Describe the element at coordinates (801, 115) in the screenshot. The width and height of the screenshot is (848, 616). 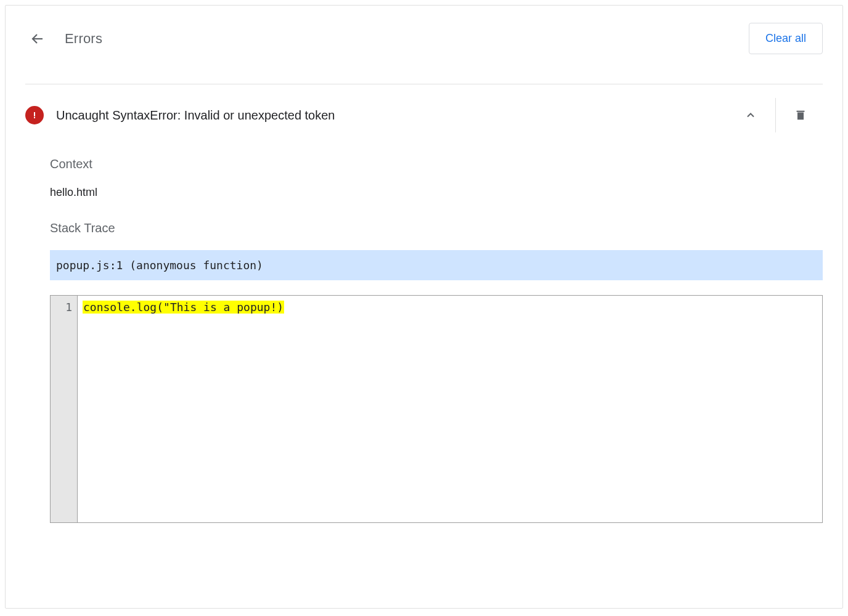
I see `trash-icon` at that location.